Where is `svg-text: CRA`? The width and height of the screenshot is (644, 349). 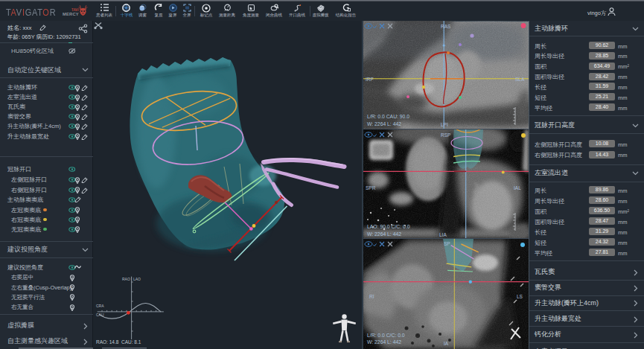
svg-text: CRA is located at coordinates (100, 306).